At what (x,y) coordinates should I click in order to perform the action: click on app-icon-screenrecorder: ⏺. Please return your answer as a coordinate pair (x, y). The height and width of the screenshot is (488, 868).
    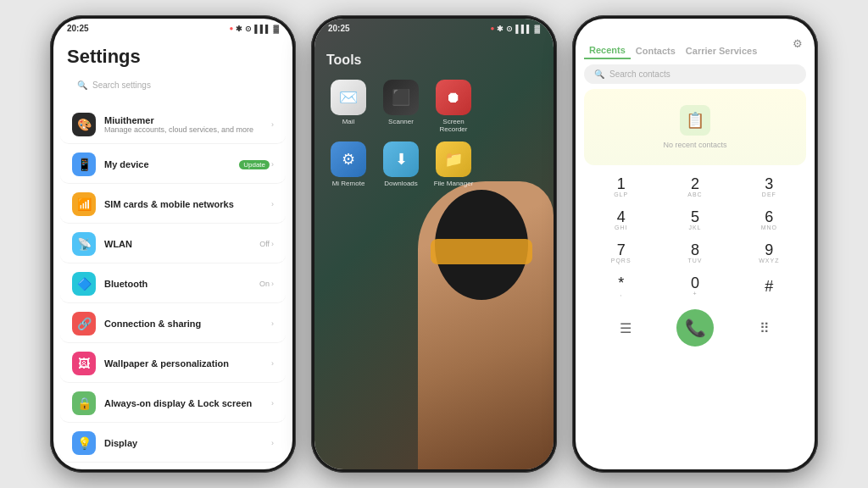
    Looking at the image, I should click on (453, 97).